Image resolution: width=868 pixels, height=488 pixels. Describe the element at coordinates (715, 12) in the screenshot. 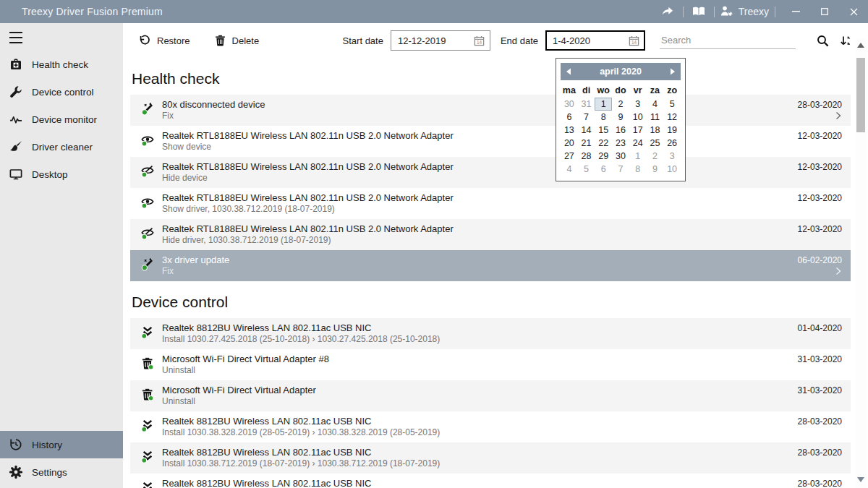

I see `divider` at that location.